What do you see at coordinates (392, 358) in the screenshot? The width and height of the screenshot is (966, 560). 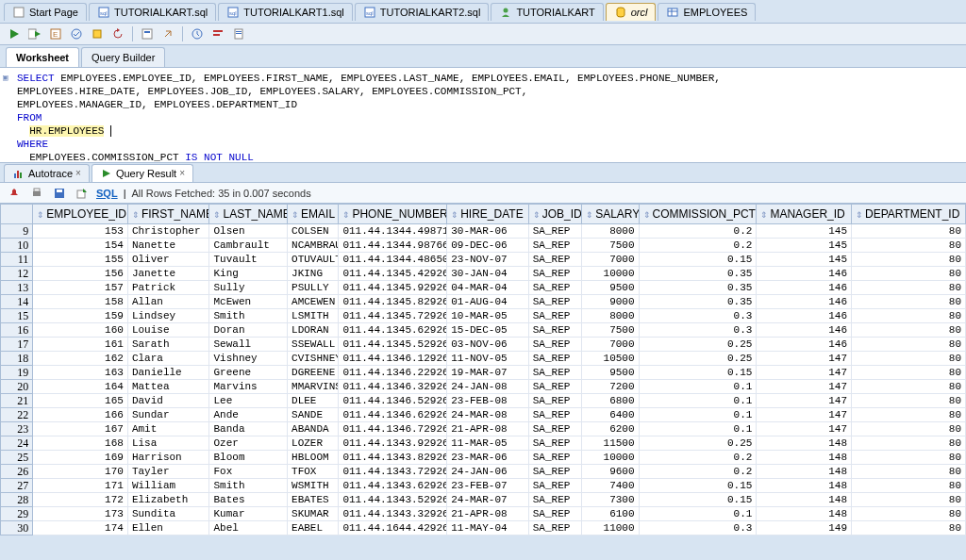 I see `cell: 011.44.1346.129268` at bounding box center [392, 358].